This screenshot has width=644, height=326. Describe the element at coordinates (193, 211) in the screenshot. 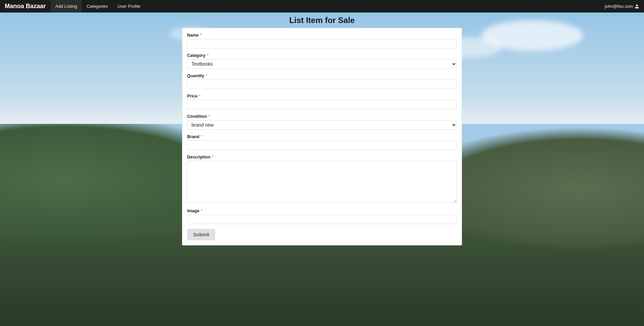

I see `label-image-text: Image` at that location.